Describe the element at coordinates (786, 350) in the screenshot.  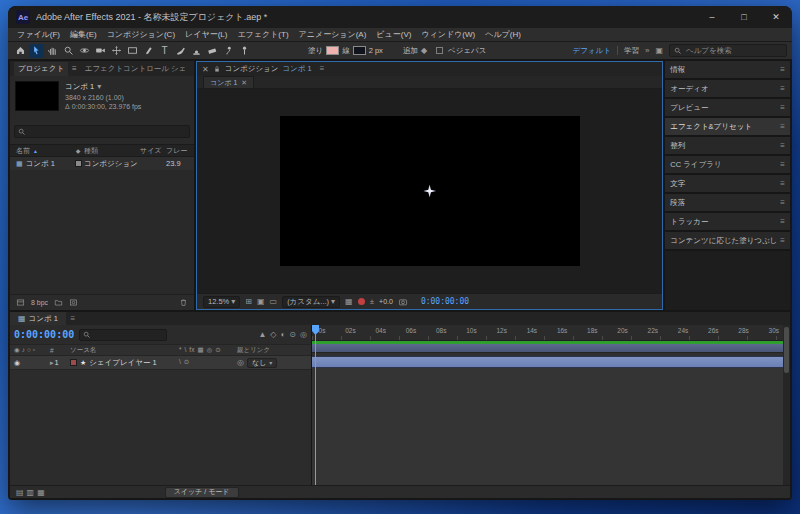
I see `scrollbar-thumb` at that location.